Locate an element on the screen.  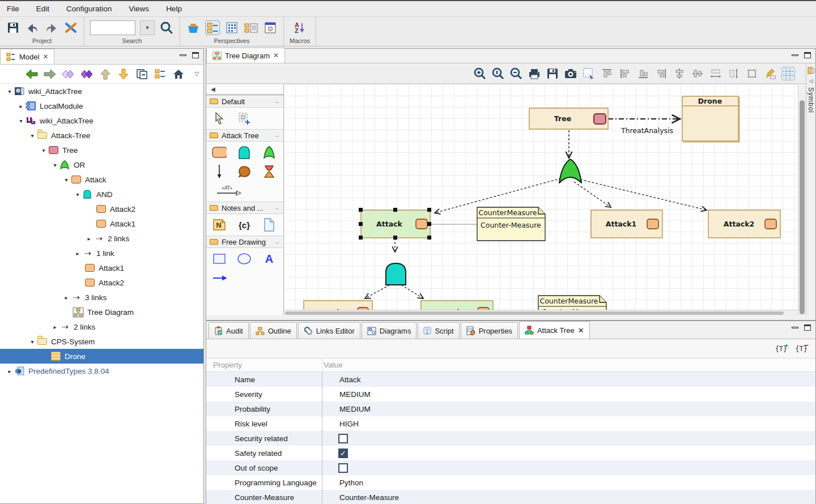
tree-item-attack2: Attack2 is located at coordinates (102, 209).